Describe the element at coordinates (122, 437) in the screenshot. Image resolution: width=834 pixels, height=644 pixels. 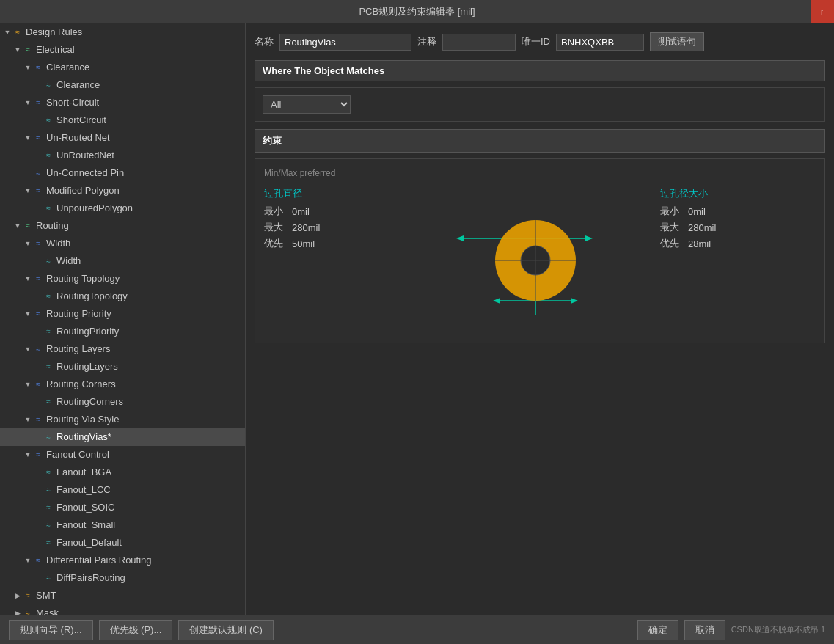
I see `tree-item-routing-vias-item: ≈RoutingVias*` at that location.